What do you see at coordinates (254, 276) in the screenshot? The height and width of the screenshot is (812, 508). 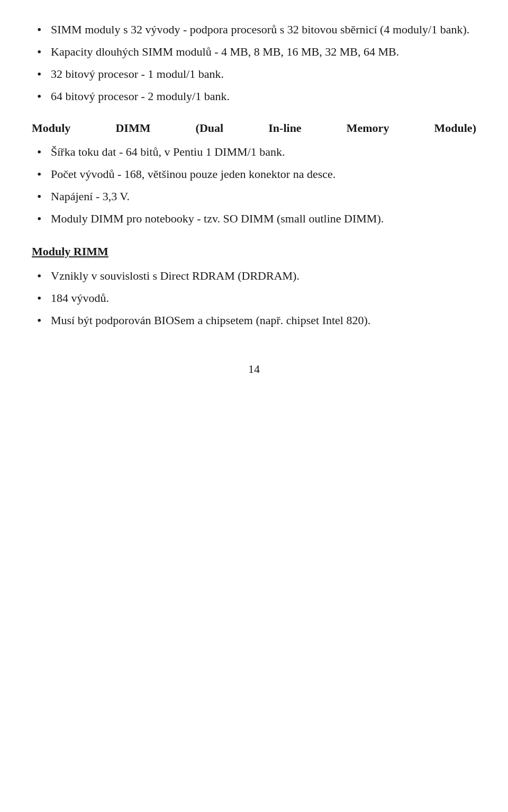 I see `list-item: Vznikly v souvislosti s Direct RDRAM (DR…` at bounding box center [254, 276].